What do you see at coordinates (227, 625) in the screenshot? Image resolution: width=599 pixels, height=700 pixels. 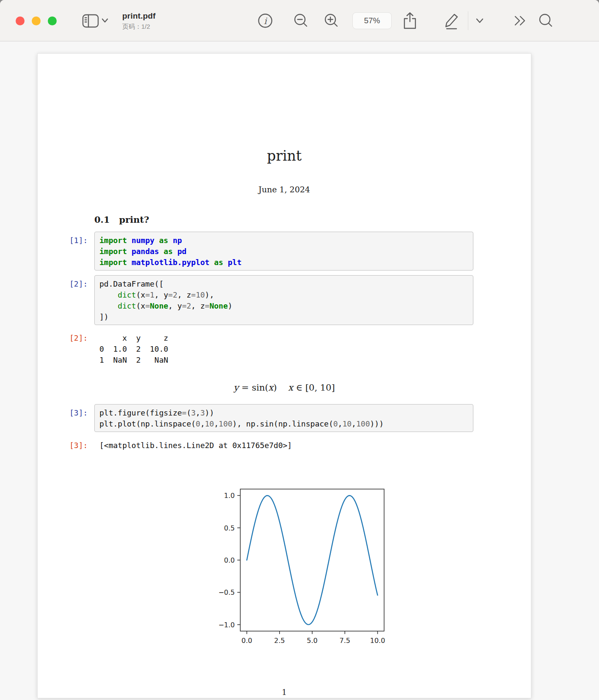 I see `svg-text: −1.0` at bounding box center [227, 625].